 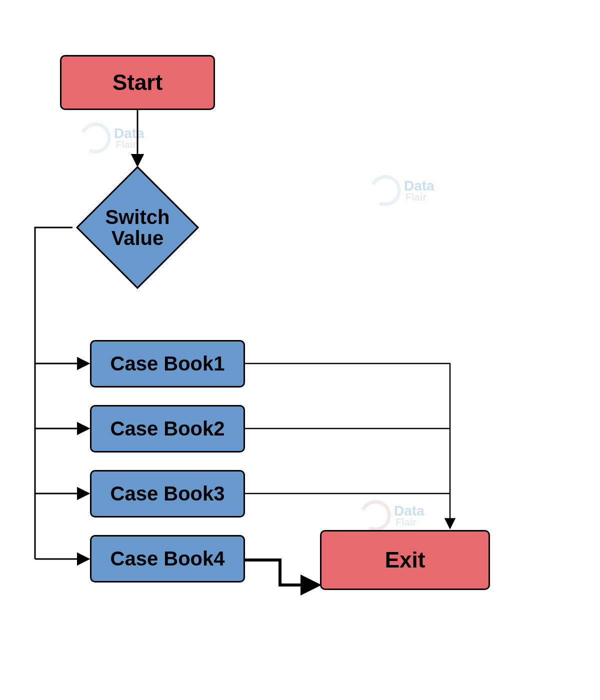 What do you see at coordinates (168, 429) in the screenshot?
I see `case-node-2: Case Book2` at bounding box center [168, 429].